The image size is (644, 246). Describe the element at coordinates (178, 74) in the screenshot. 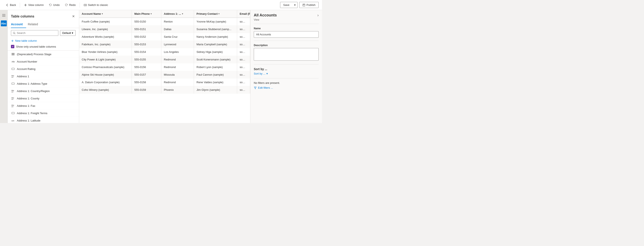

I see `table-cell: Missoula` at that location.